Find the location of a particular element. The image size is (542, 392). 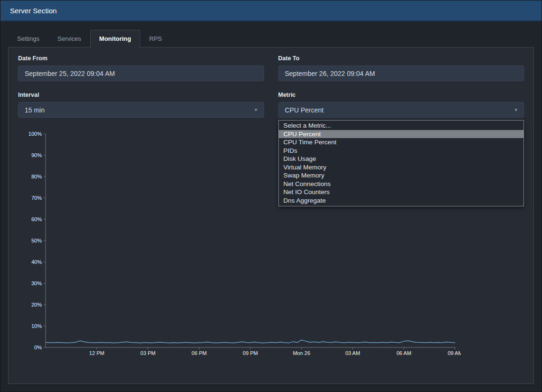

dropdown-option: Dns Aggregate is located at coordinates (401, 201).